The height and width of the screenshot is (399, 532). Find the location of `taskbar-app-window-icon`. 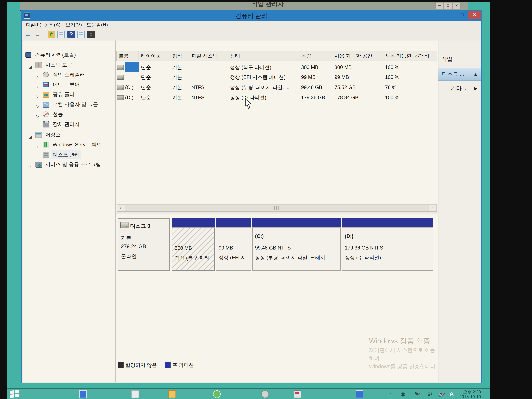

taskbar-app-window-icon is located at coordinates (135, 394).